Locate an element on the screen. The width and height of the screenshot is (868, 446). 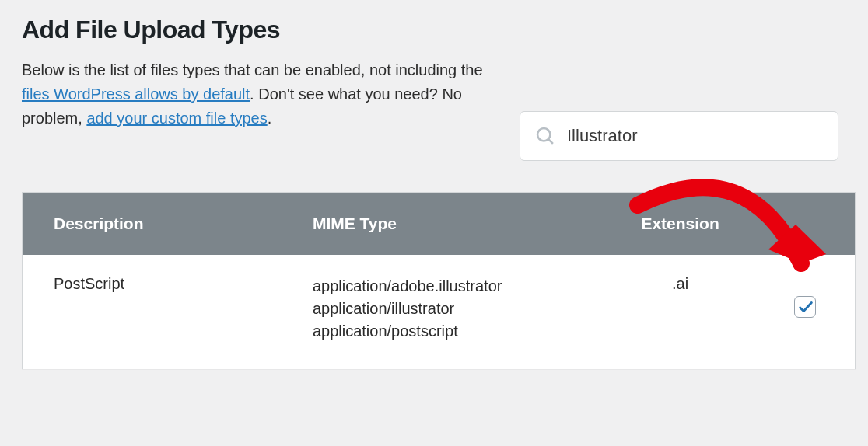
search-input is located at coordinates (695, 136).